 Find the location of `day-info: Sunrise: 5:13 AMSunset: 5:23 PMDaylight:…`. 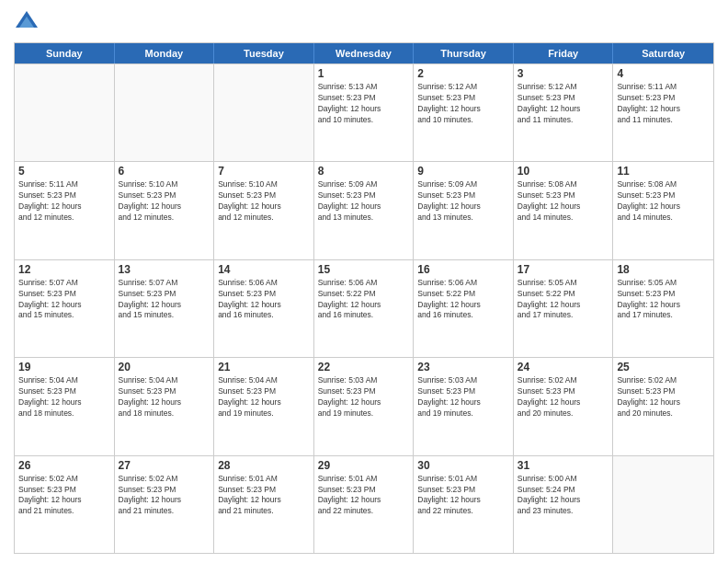

day-info: Sunrise: 5:13 AMSunset: 5:23 PMDaylight:… is located at coordinates (364, 104).